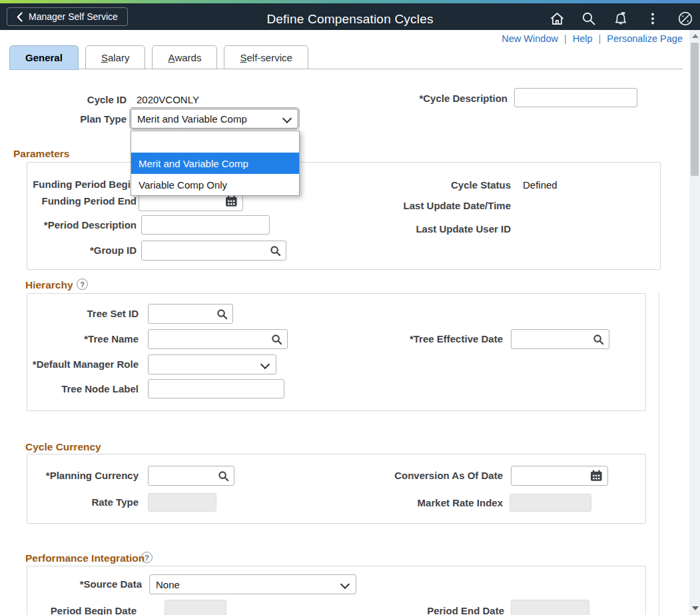 Image resolution: width=700 pixels, height=615 pixels. I want to click on source-data-select: None, so click(253, 584).